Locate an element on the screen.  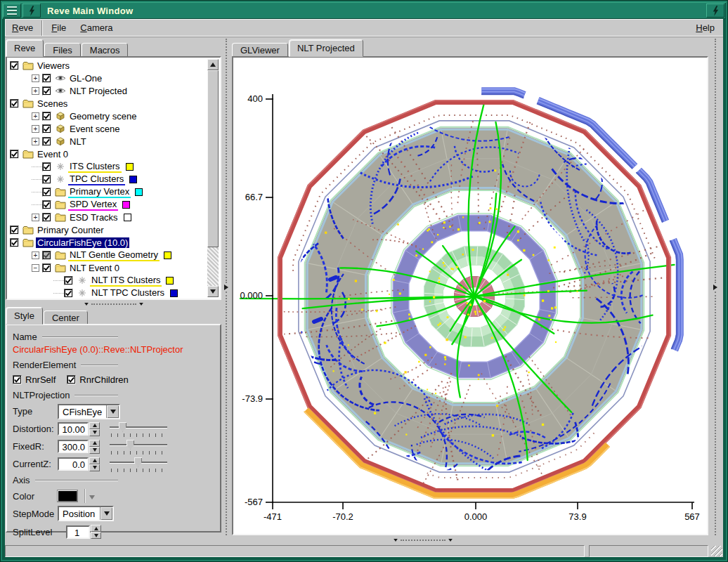
checkbox-nlt-tpc-clusters is located at coordinates (69, 294).